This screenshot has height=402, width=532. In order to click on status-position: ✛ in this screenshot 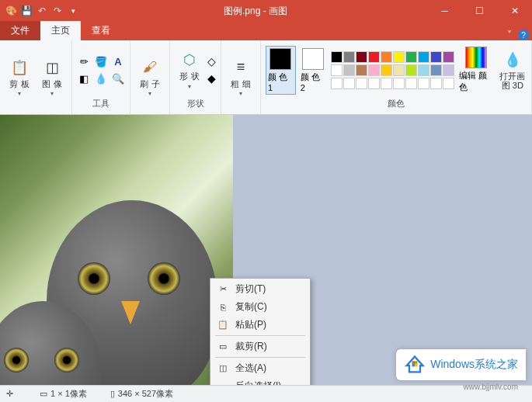, I will do `click(11, 394)`.